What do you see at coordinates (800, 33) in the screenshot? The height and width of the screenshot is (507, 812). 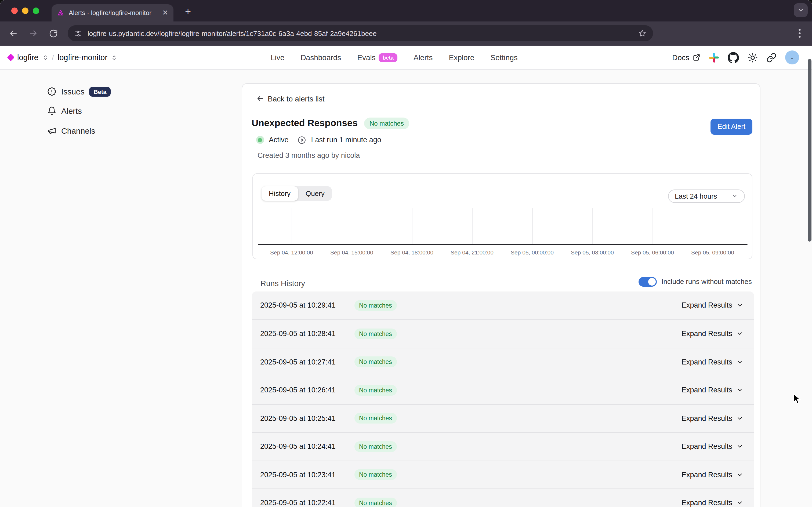 I see `browser-menu-icon` at bounding box center [800, 33].